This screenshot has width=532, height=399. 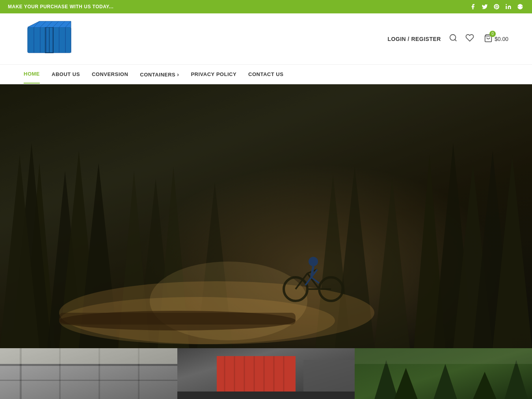 I want to click on navigation: HOME ABOUT US CONVERSION CONTAINERS PRIV…, so click(x=266, y=74).